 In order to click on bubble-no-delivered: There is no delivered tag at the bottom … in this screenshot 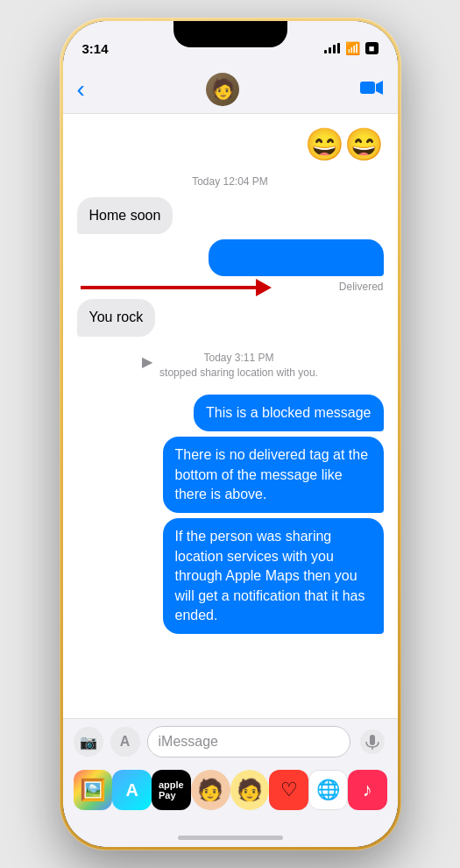, I will do `click(273, 475)`.